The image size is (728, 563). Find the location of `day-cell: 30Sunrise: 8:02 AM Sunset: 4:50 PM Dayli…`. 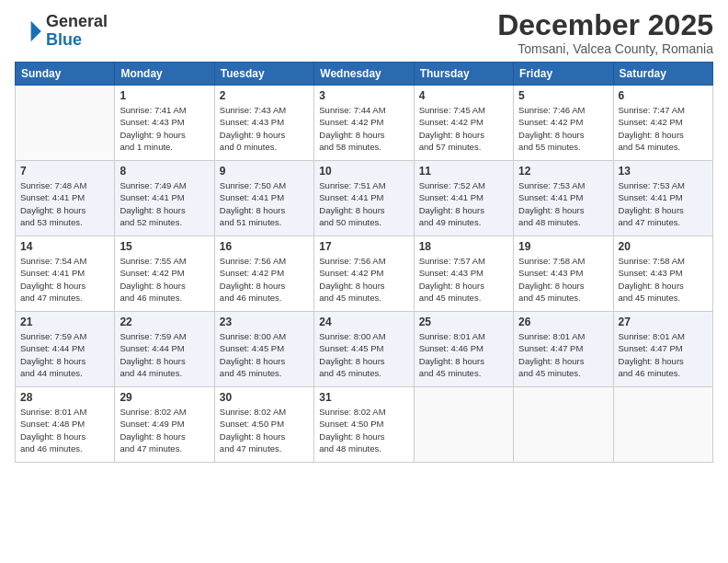

day-cell: 30Sunrise: 8:02 AM Sunset: 4:50 PM Dayli… is located at coordinates (264, 425).